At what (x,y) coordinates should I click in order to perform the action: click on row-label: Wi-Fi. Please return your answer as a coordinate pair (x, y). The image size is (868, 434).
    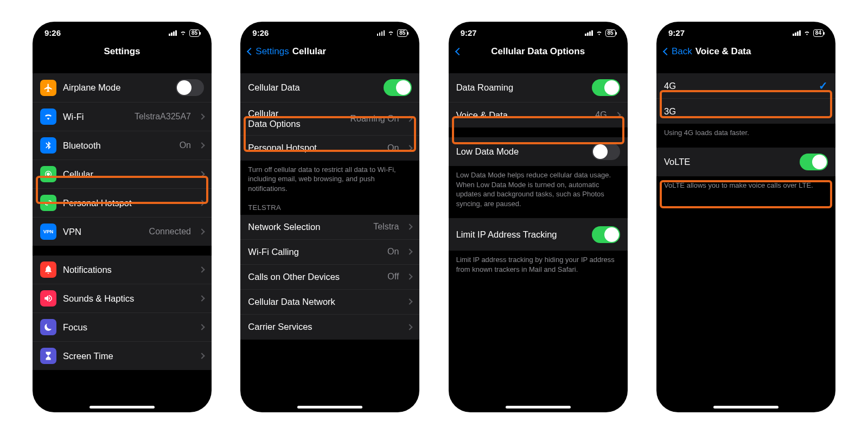
    Looking at the image, I should click on (95, 117).